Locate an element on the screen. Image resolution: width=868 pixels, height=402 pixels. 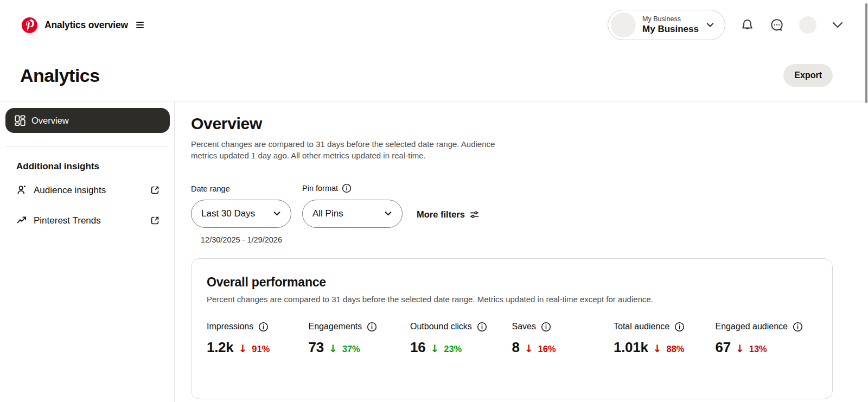
pin-format-value: All Pins is located at coordinates (328, 214).